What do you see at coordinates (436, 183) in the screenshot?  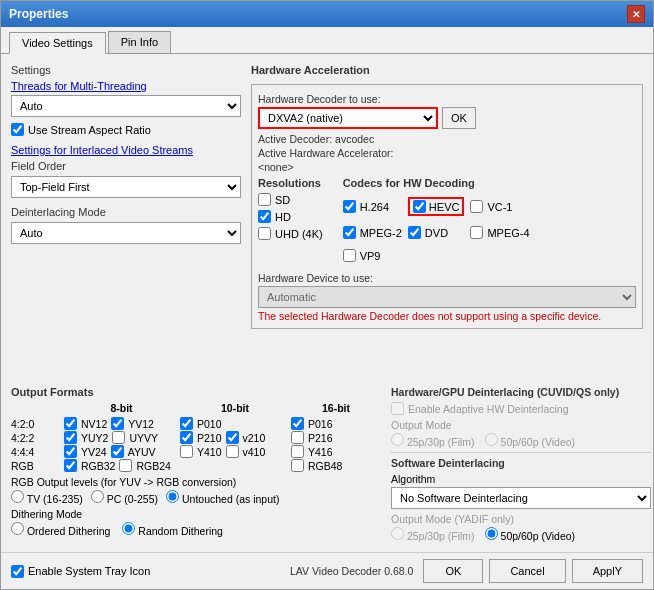 I see `codecs-title: Codecs for HW Decoding` at bounding box center [436, 183].